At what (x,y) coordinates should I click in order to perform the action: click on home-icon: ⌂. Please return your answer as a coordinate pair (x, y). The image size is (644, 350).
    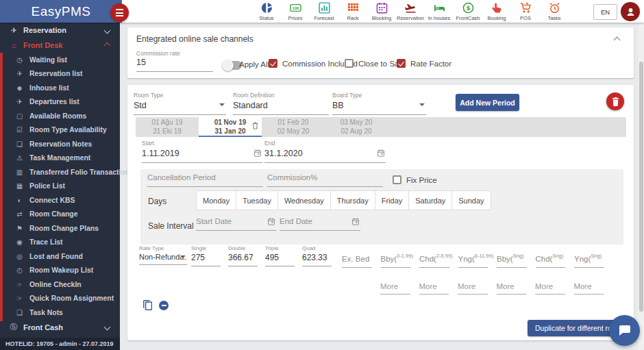
    Looking at the image, I should click on (14, 45).